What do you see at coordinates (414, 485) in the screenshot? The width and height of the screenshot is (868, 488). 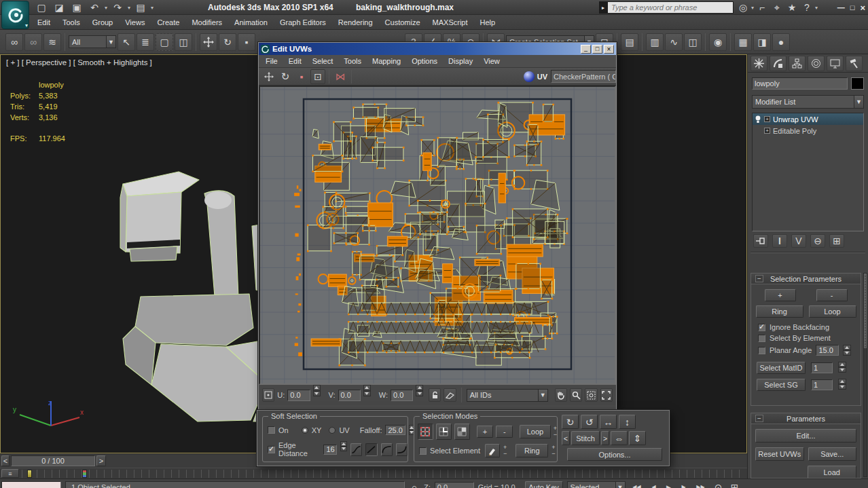 I see `selection-lock-icon: ∩` at bounding box center [414, 485].